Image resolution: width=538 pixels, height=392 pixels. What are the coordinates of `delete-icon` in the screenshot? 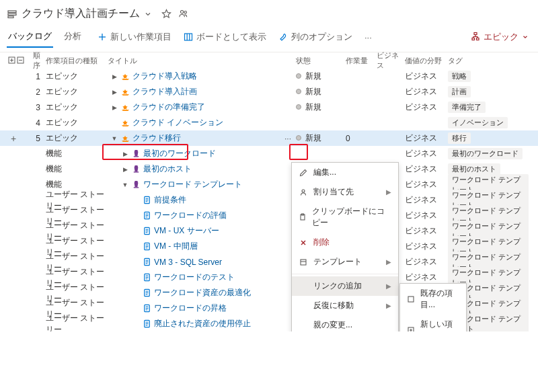 It's located at (303, 243).